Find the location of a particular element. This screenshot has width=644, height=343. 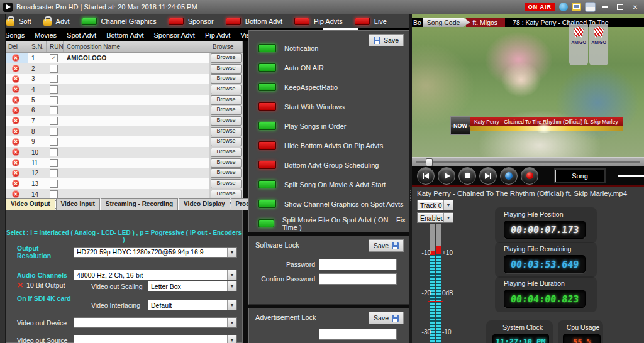

toolbar-indicator-sponsor: Sponsor is located at coordinates (191, 21).